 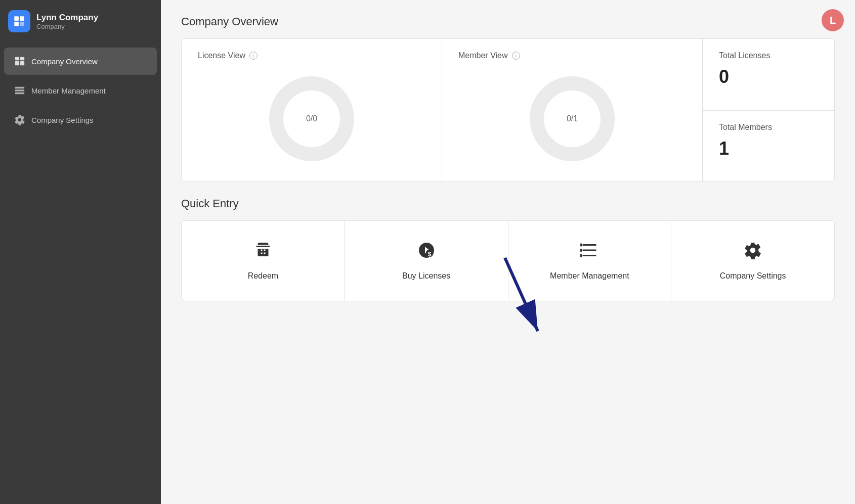 I want to click on member-donut-wrapper: 0/1, so click(x=572, y=119).